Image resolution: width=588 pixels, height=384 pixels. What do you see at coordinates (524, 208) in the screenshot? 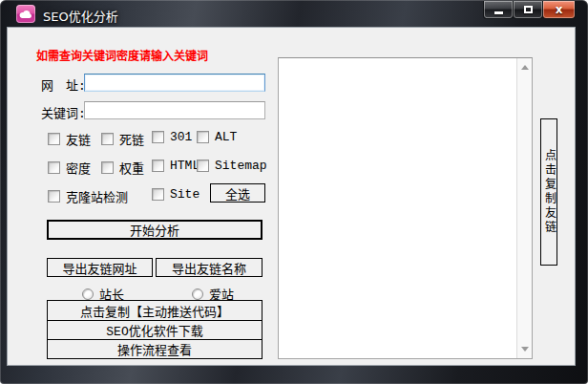
I see `results-scrollbar` at bounding box center [524, 208].